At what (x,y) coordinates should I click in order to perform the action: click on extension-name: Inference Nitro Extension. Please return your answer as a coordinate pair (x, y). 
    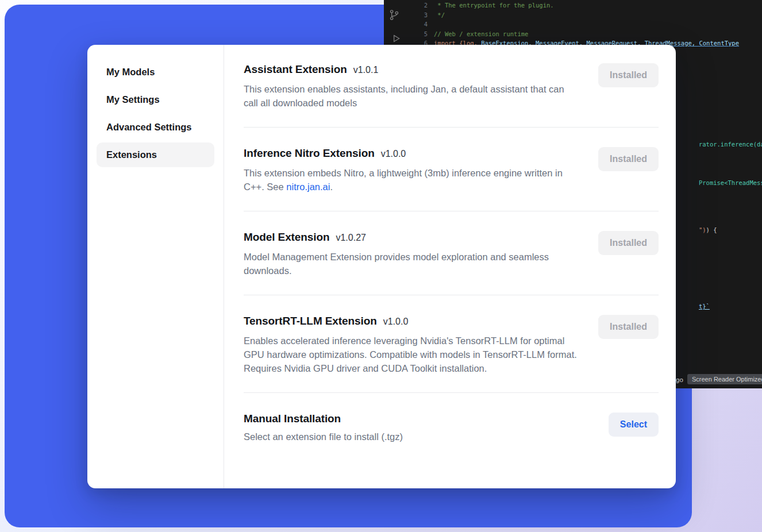
    Looking at the image, I should click on (309, 153).